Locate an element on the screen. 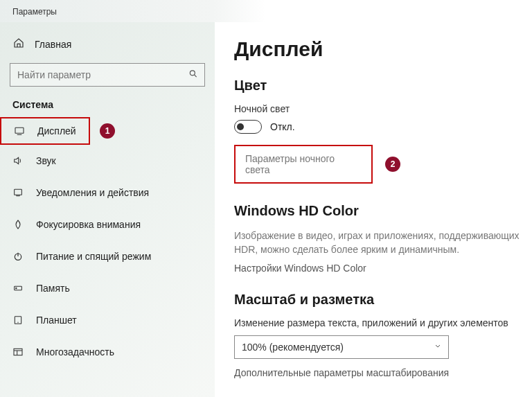  sidebar-item-focus: Фокусировка внимания is located at coordinates (107, 224).